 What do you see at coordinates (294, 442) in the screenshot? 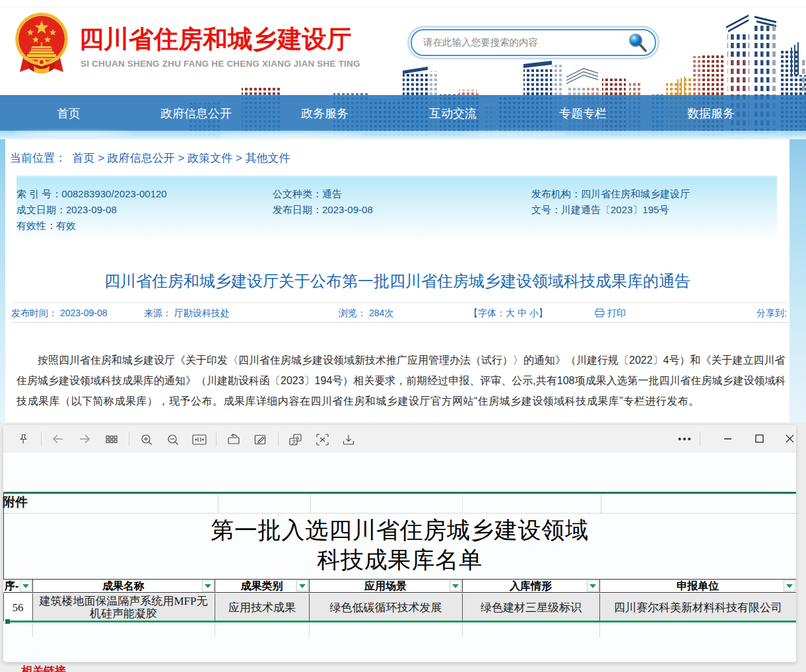
I see `svg-text: 文` at bounding box center [294, 442].